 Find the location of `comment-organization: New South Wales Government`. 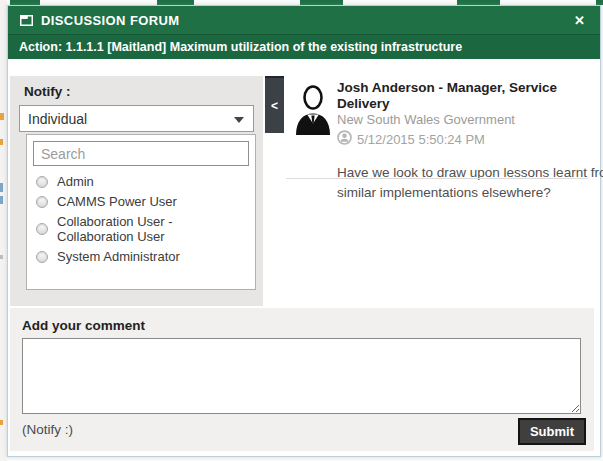

comment-organization: New South Wales Government is located at coordinates (466, 120).